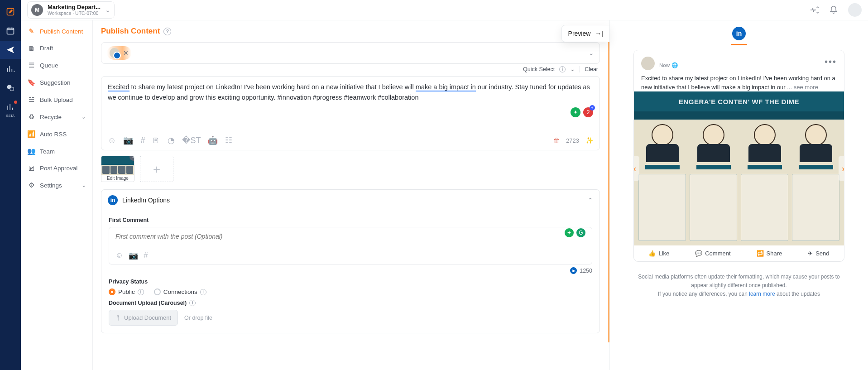 Image resolution: width=868 pixels, height=370 pixels. Describe the element at coordinates (126, 53) in the screenshot. I see `remove-account-icon: ✕` at that location.